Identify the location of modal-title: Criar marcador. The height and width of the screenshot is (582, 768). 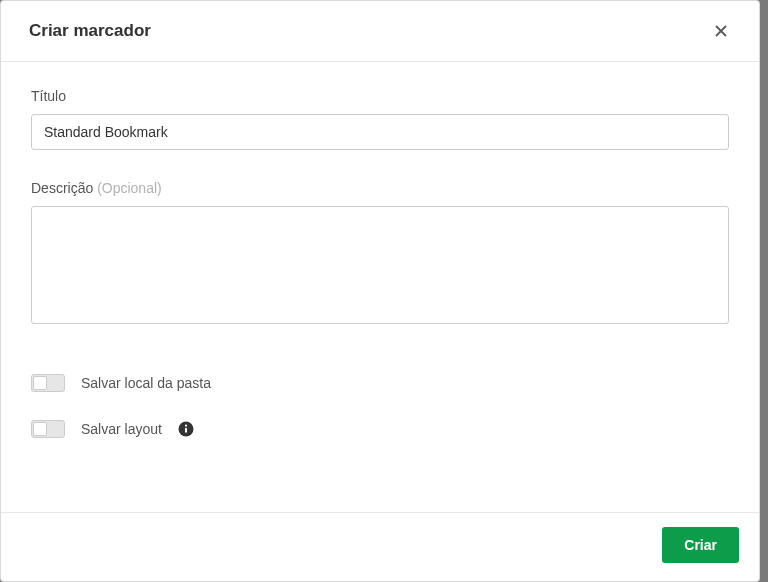
(90, 31).